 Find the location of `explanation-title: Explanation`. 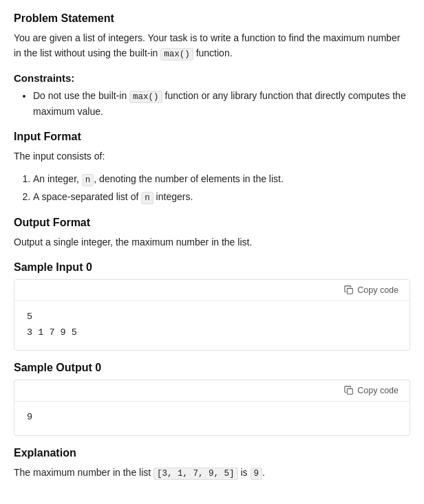

explanation-title: Explanation is located at coordinates (212, 453).